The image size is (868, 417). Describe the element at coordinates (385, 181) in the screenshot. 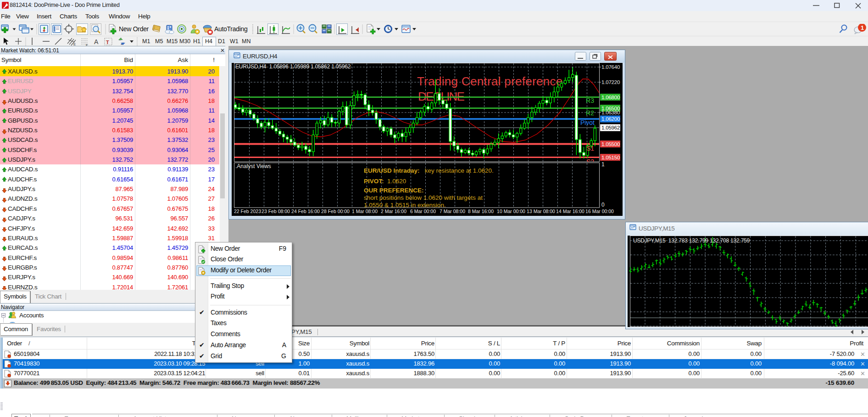

I see `svg-text: PIVOT: 1.0620` at that location.